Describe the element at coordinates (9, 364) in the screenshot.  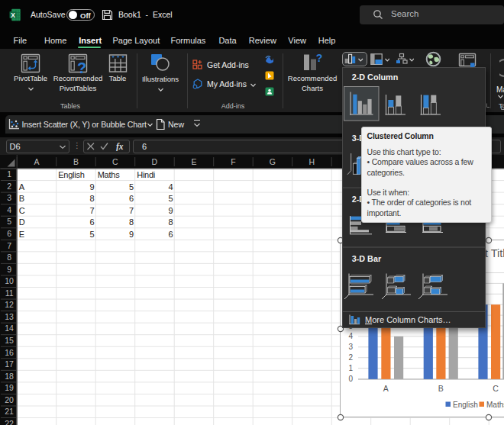
I see `svg-text: 17` at that location.